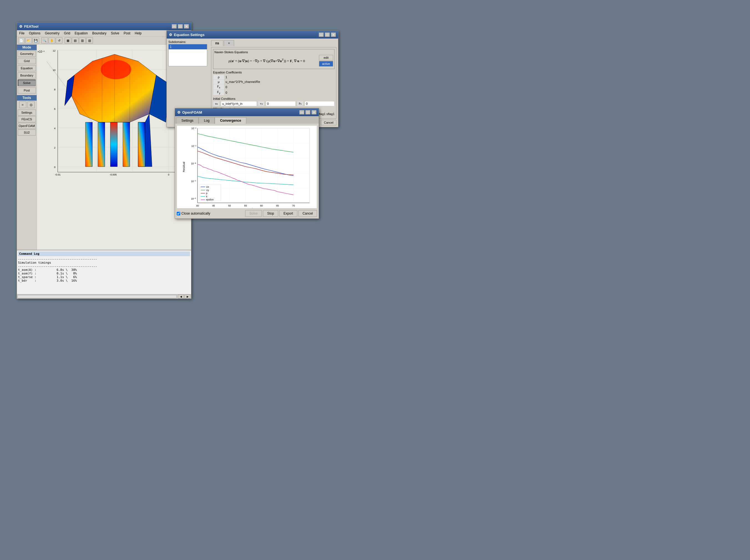 This screenshot has height=560, width=750. What do you see at coordinates (302, 113) in the screenshot?
I see `of-minimize-button: —` at bounding box center [302, 113].